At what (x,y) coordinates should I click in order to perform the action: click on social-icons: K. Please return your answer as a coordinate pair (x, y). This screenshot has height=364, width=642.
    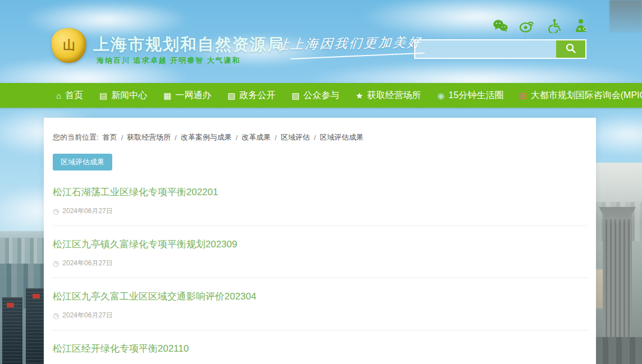
    Looking at the image, I should click on (541, 26).